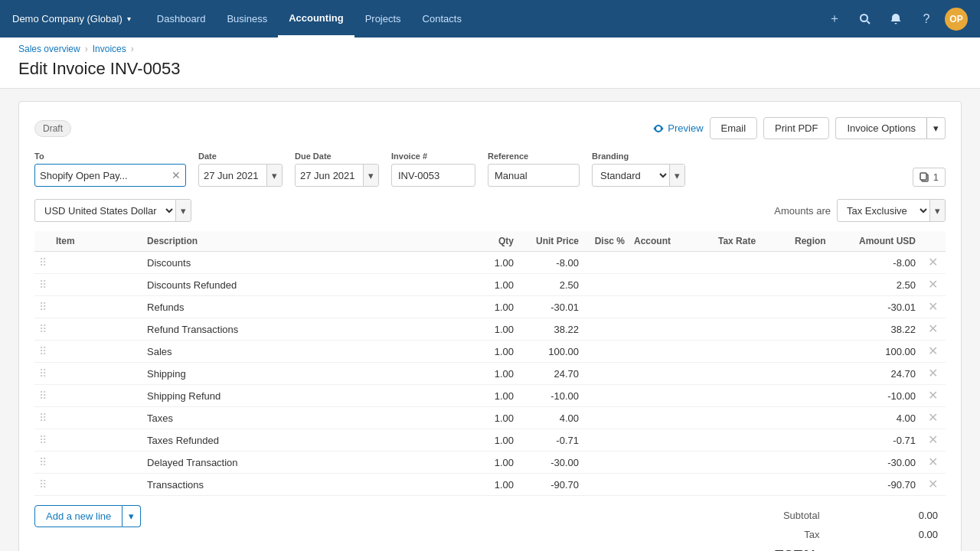  Describe the element at coordinates (896, 19) in the screenshot. I see `notifications-button` at that location.